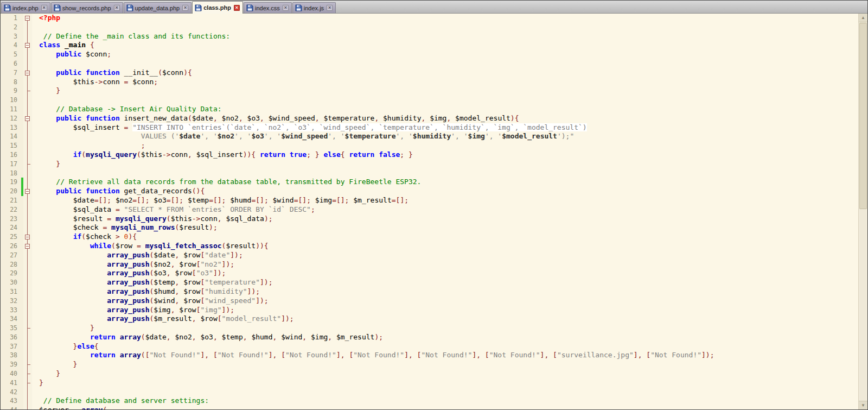  Describe the element at coordinates (276, 118) in the screenshot. I see `code-text: public function insert_new_data($date, $…` at that location.